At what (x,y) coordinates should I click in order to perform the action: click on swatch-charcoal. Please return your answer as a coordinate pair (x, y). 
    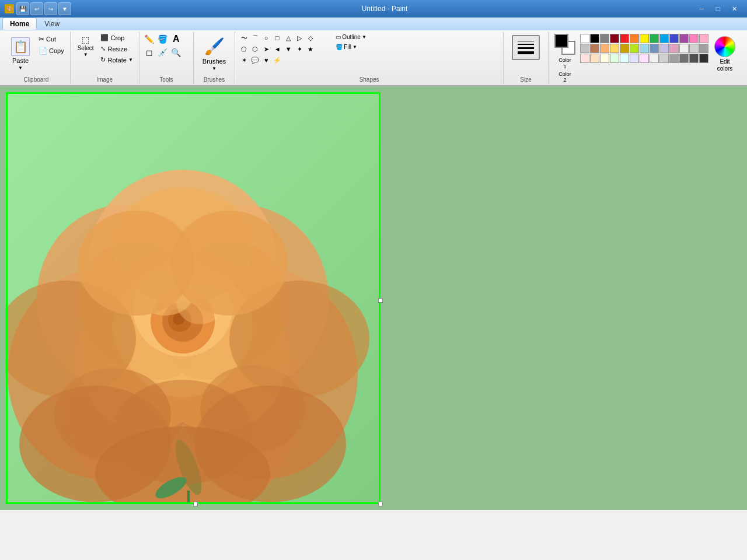
    Looking at the image, I should click on (694, 58).